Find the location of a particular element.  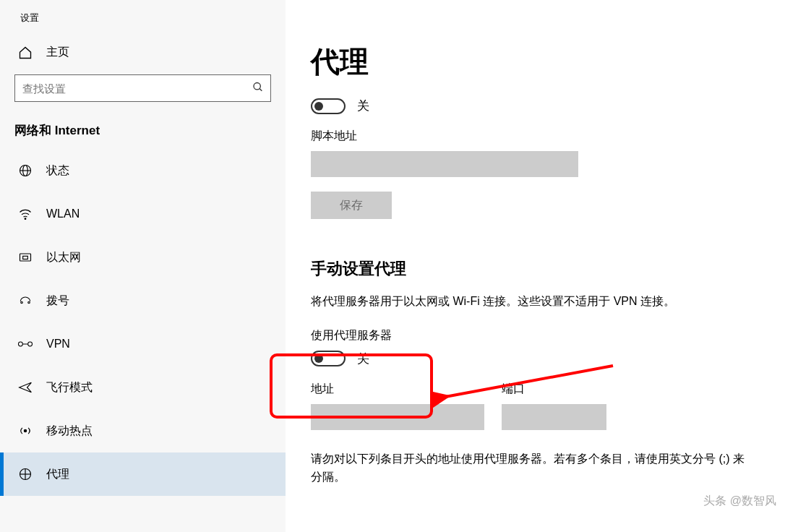

sidebar-item-label: 以太网 is located at coordinates (64, 257).